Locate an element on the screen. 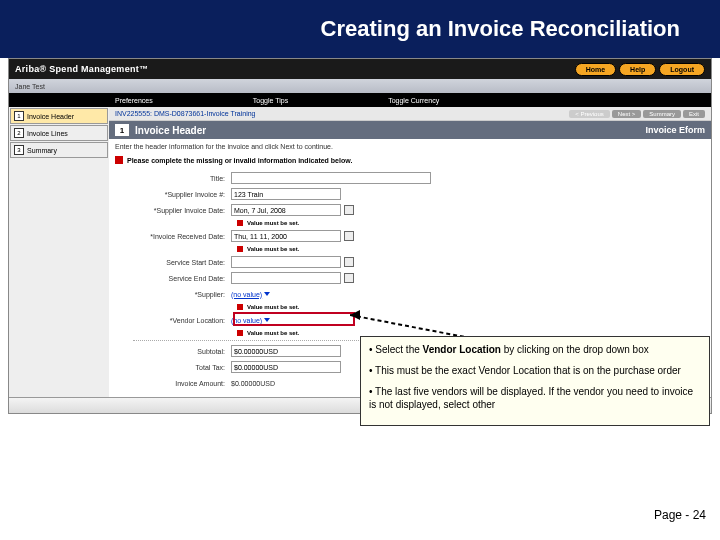 The image size is (720, 540). service-end-date-input is located at coordinates (286, 278).